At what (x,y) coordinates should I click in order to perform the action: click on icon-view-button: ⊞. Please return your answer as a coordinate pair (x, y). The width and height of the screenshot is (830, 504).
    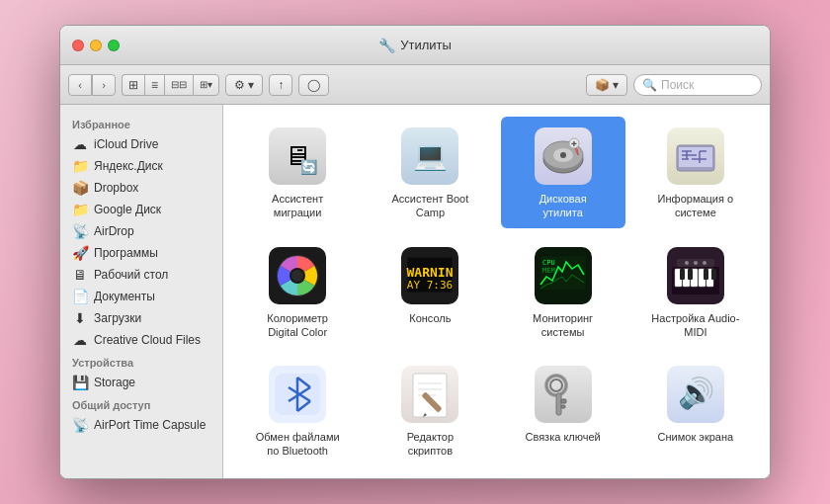
    Looking at the image, I should click on (132, 85).